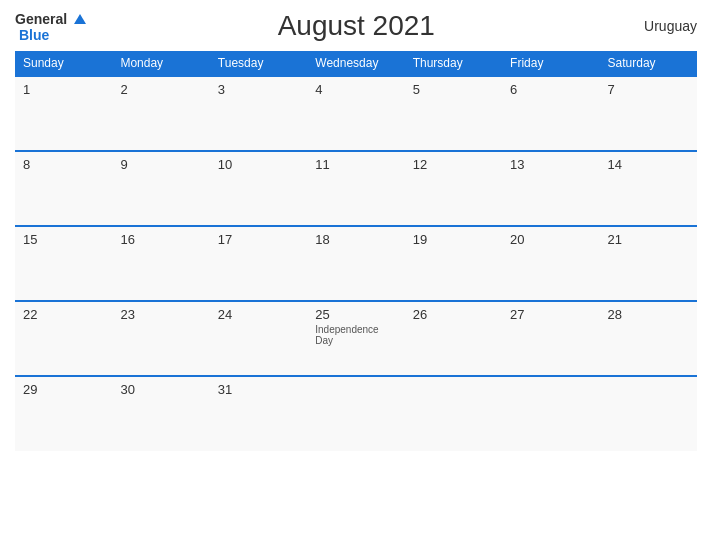 Image resolution: width=712 pixels, height=550 pixels. What do you see at coordinates (454, 164) in the screenshot?
I see `day-number: 12` at bounding box center [454, 164].